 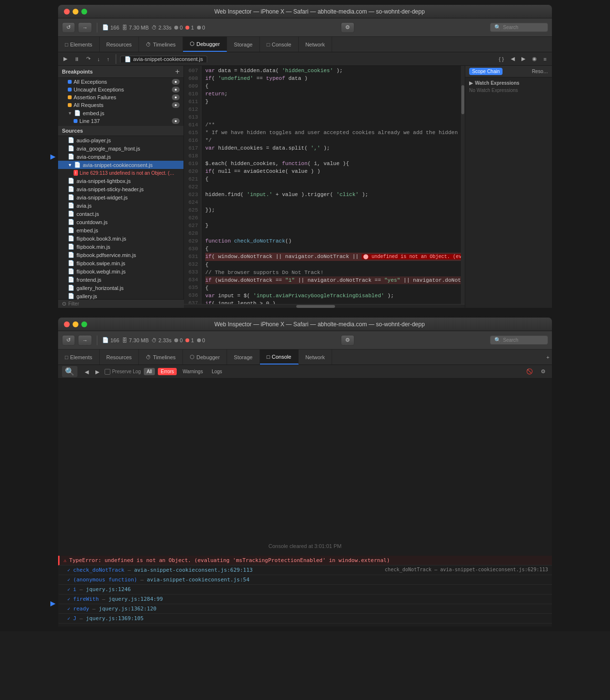 What do you see at coordinates (76, 59) in the screenshot?
I see `pause-button: ⏸` at bounding box center [76, 59].